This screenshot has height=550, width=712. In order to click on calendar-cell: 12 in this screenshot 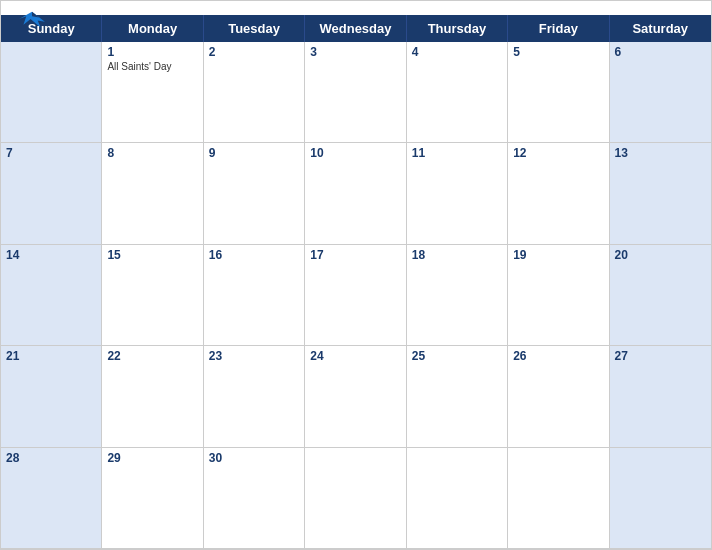, I will do `click(558, 194)`.